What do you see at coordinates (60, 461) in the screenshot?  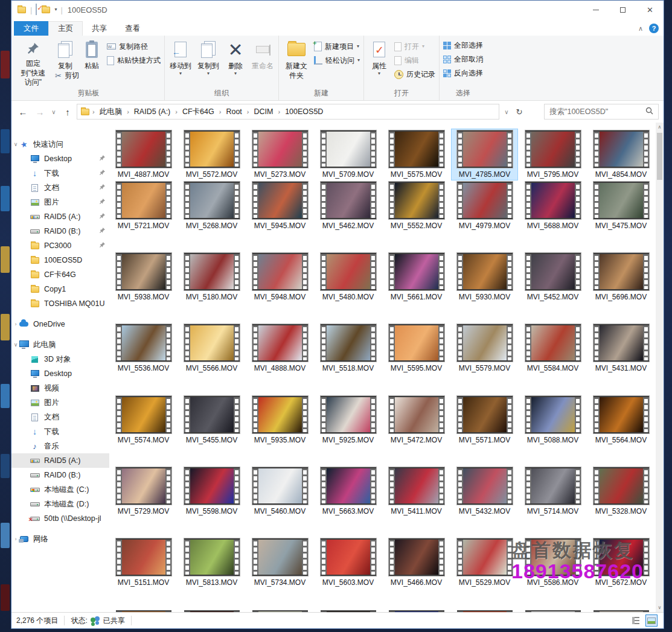 I see `sidebar-item-raid5-a-: RAID5 (A:)` at bounding box center [60, 461].